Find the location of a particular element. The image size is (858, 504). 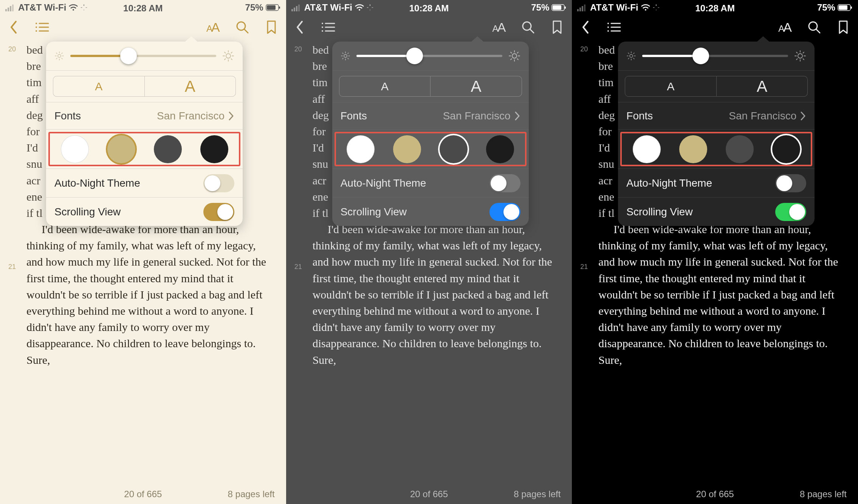

chevron-right-icon is located at coordinates (517, 116).